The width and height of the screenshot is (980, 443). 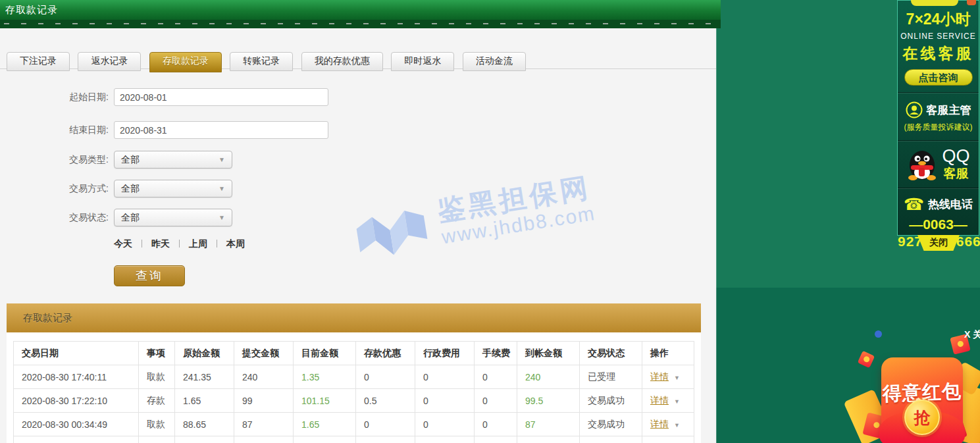 What do you see at coordinates (130, 159) in the screenshot?
I see `transaction-type-value: 全部` at bounding box center [130, 159].